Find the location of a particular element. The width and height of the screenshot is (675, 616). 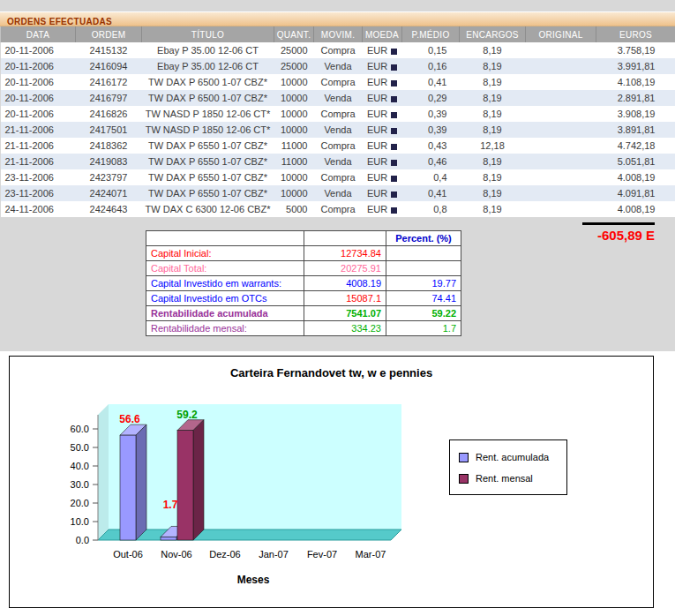

cell-euros: 3.908,19 is located at coordinates (635, 114).